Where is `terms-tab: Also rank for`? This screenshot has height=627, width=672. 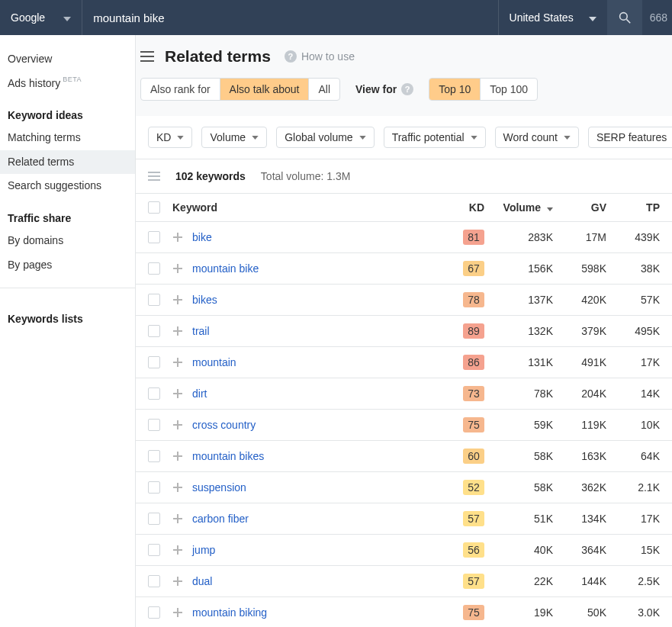 terms-tab: Also rank for is located at coordinates (181, 89).